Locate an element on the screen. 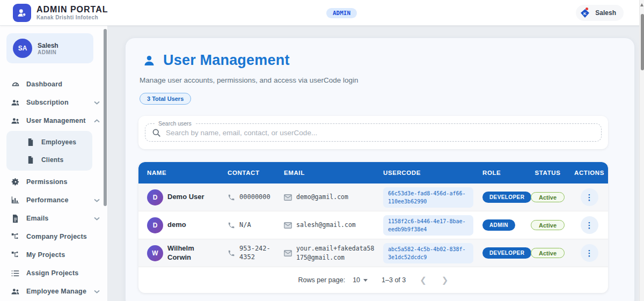 This screenshot has height=301, width=644. sidebar-item-dashboard: Dashboard is located at coordinates (54, 84).